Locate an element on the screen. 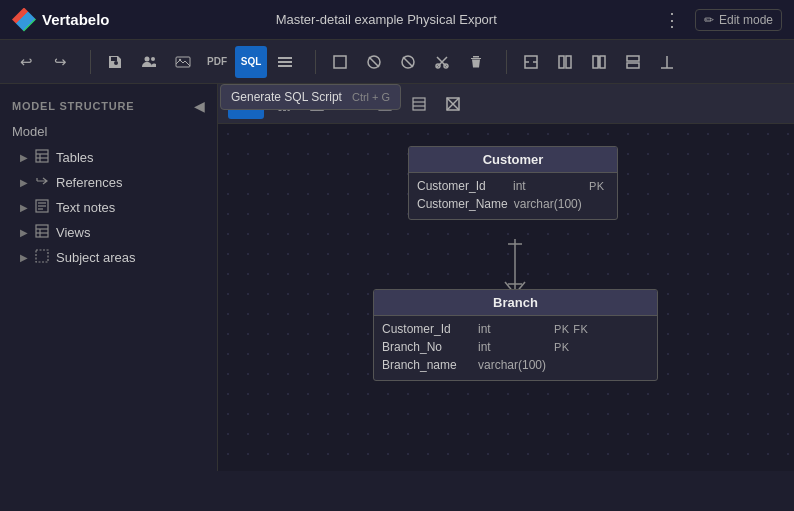 This screenshot has width=794, height=511. tables-label: Tables is located at coordinates (75, 158).